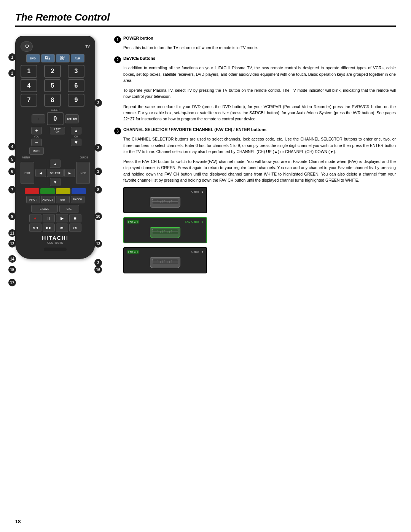  What do you see at coordinates (165, 200) in the screenshot?
I see `tv-screen-1: Cable 6 ⌇⌇⌇⌇⌇⌇⌇` at bounding box center [165, 200].